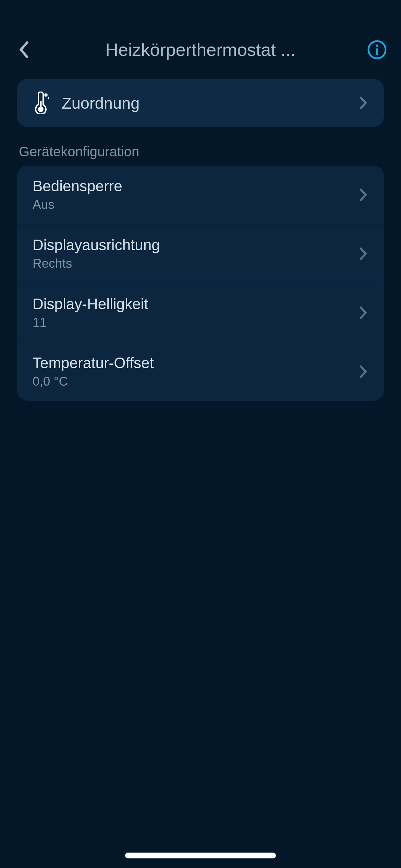 The image size is (401, 868). What do you see at coordinates (195, 205) in the screenshot?
I see `row-value: Aus` at bounding box center [195, 205].